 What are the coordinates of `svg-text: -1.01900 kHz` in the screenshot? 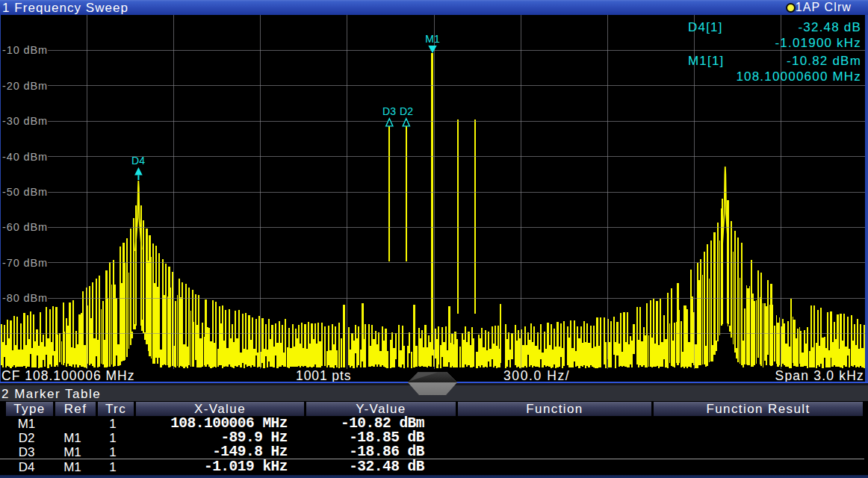 It's located at (818, 43).